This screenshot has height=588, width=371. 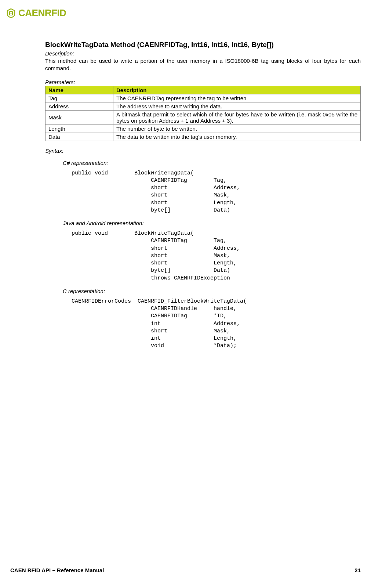 What do you see at coordinates (203, 137) in the screenshot?
I see `table-row: Data The data to be written into the tag…` at bounding box center [203, 137].